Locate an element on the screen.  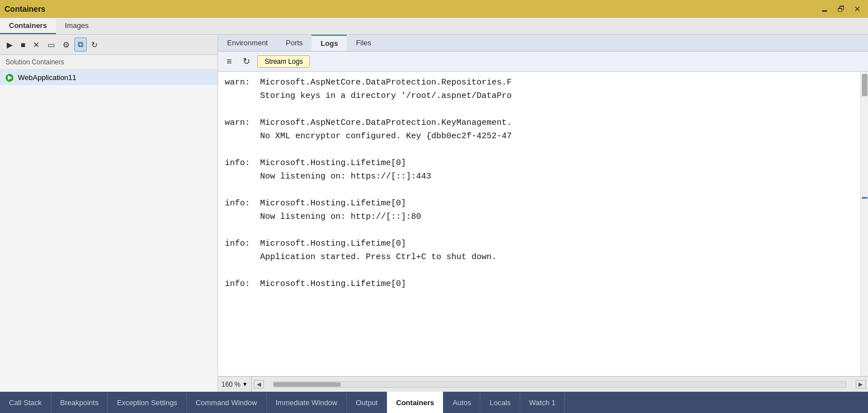
toolbar-start-button: ▶ is located at coordinates (10, 45).